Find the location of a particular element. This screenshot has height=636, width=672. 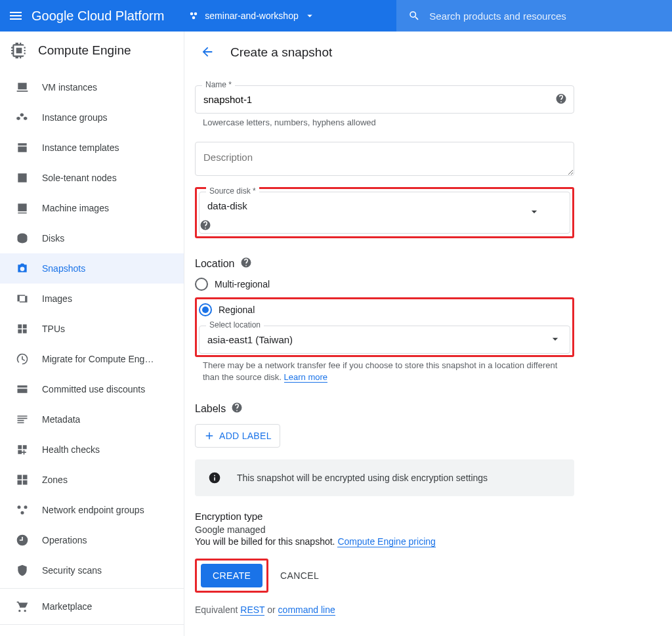

tenant-icon is located at coordinates (22, 178).